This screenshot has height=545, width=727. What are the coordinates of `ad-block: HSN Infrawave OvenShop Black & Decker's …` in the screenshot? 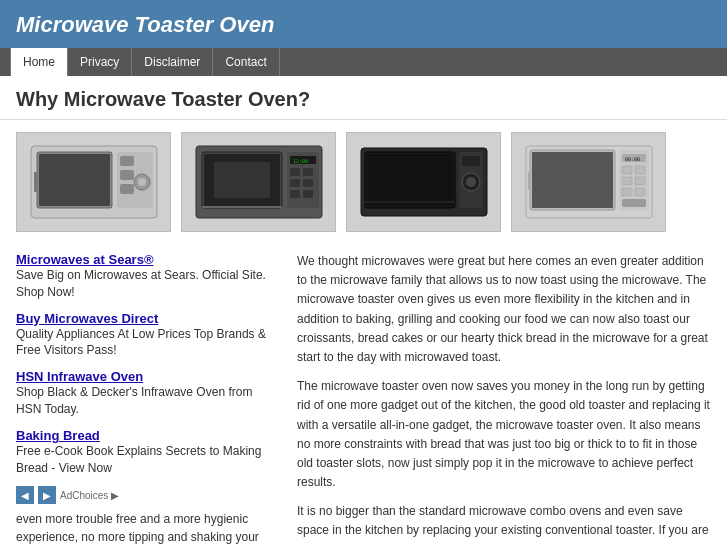 It's located at (148, 394).